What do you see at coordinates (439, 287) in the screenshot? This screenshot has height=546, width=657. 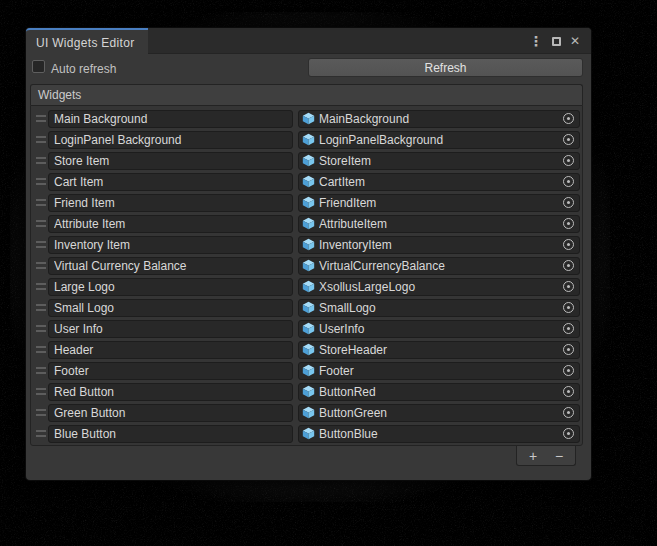 I see `widget-object-field: XsollusLargeLogo` at bounding box center [439, 287].